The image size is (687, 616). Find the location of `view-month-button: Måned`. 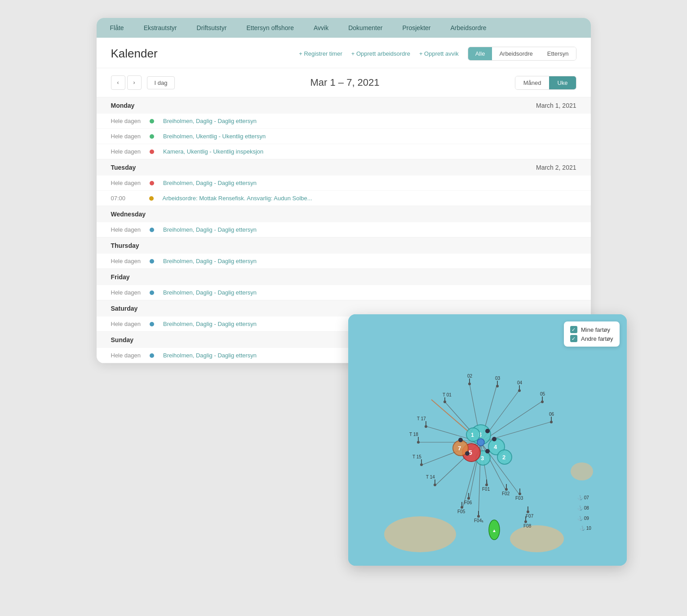

view-month-button: Måned is located at coordinates (532, 83).